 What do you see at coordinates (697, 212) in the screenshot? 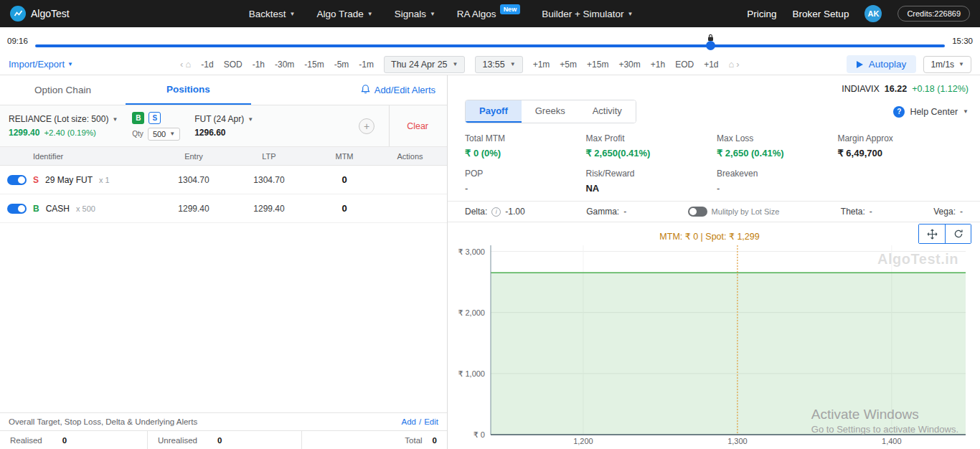
I see `multiply-lot-size-toggle` at bounding box center [697, 212].